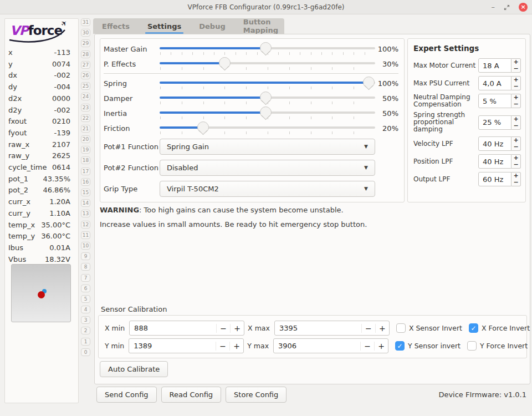 The height and width of the screenshot is (416, 532). Describe the element at coordinates (400, 346) in the screenshot. I see `y-sensor-invert-checkbox: ✓` at that location.